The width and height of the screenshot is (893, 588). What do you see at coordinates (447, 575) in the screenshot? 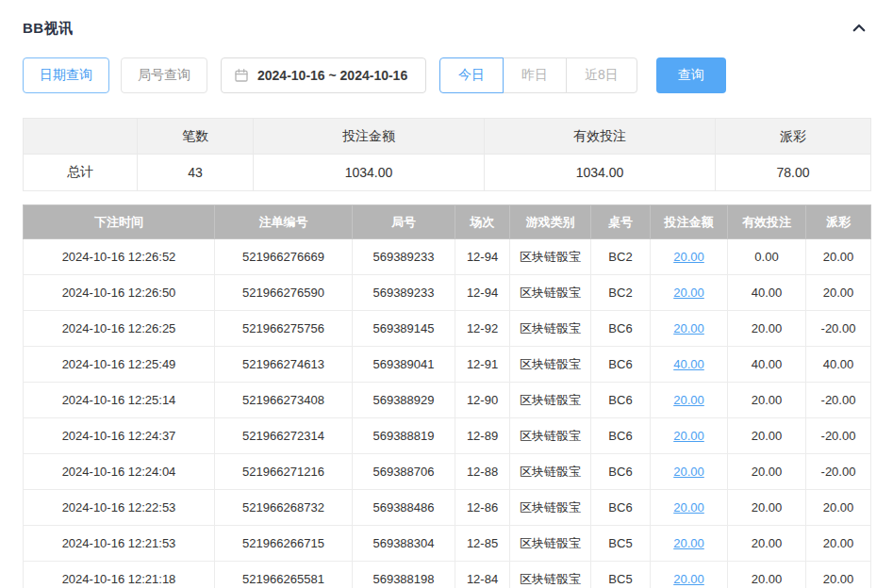
I see `table-row: 2024-10-16 12:21:18 521966265581 5693881…` at bounding box center [447, 575].